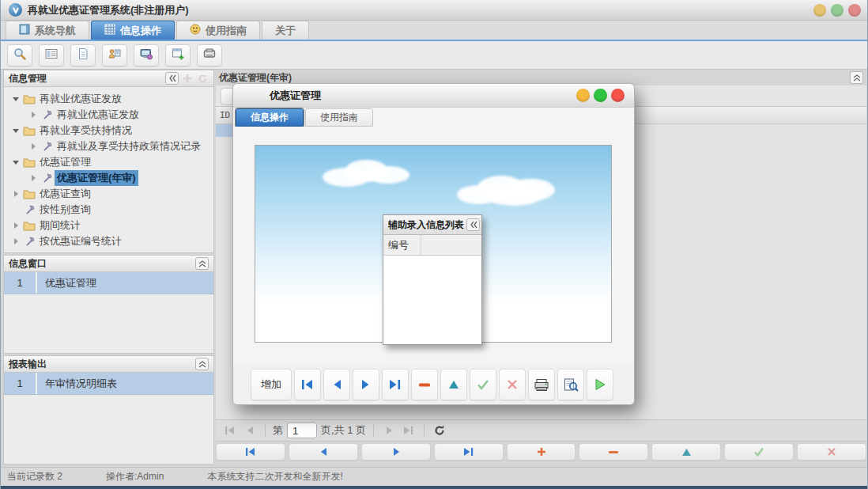 The image size is (868, 489). Describe the element at coordinates (109, 226) in the screenshot. I see `tree-item: 期间统计` at that location.